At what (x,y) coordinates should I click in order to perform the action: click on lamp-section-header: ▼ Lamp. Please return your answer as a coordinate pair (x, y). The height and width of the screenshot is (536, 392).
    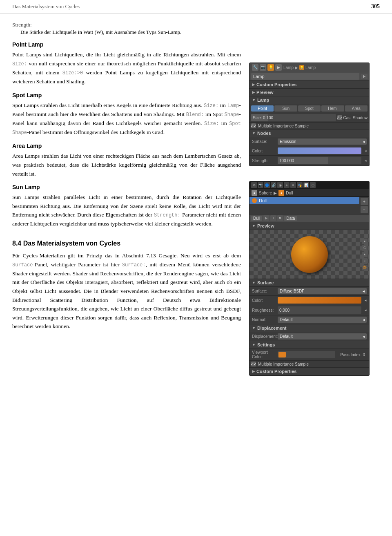
    Looking at the image, I should click on (310, 100).